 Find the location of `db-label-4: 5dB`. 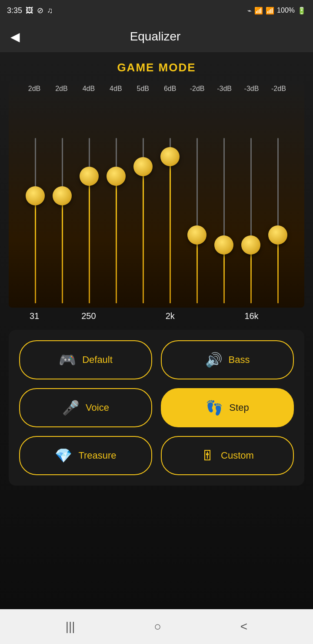

db-label-4: 5dB is located at coordinates (143, 89).